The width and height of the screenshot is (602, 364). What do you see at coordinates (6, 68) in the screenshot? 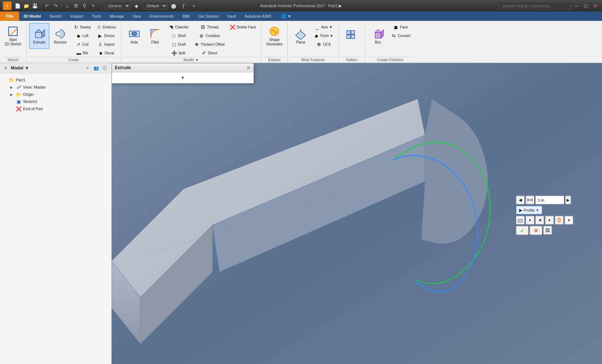
I see `close-panel-btn: ✕` at bounding box center [6, 68].